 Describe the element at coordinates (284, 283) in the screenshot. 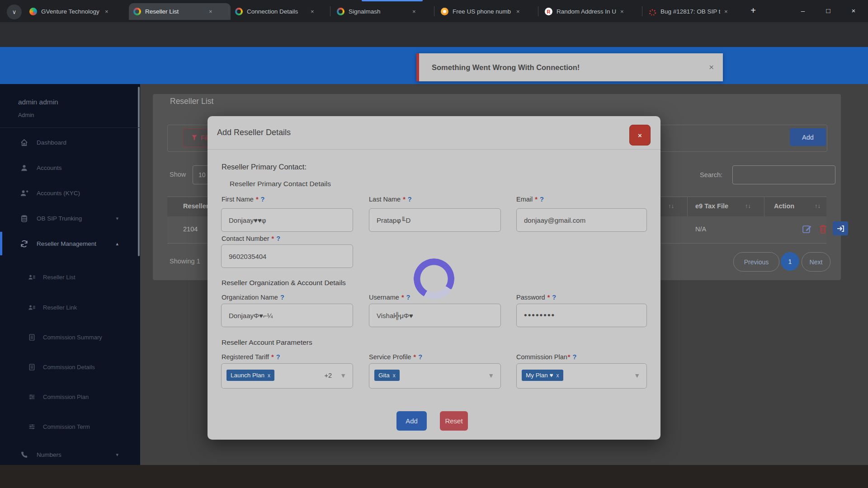

I see `section-organization: Reseller Organization & Account Details` at that location.